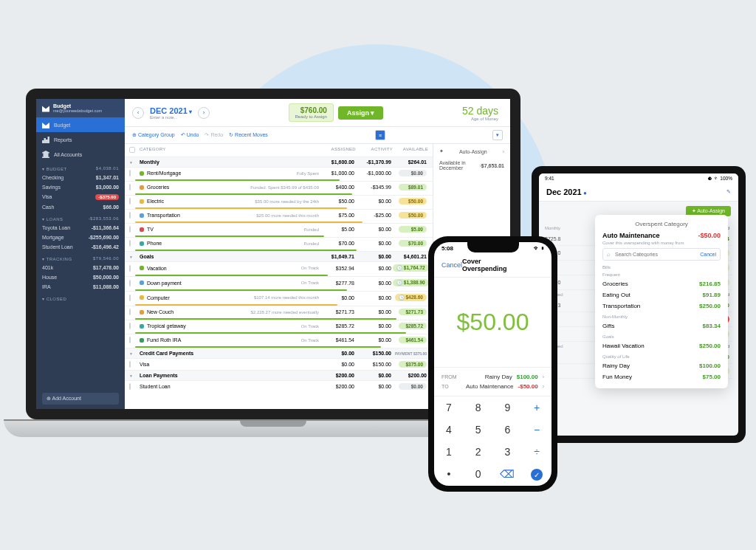 The image size is (756, 550). What do you see at coordinates (80, 154) in the screenshot?
I see `sidebar-nav-all-accounts: All Accounts` at bounding box center [80, 154].